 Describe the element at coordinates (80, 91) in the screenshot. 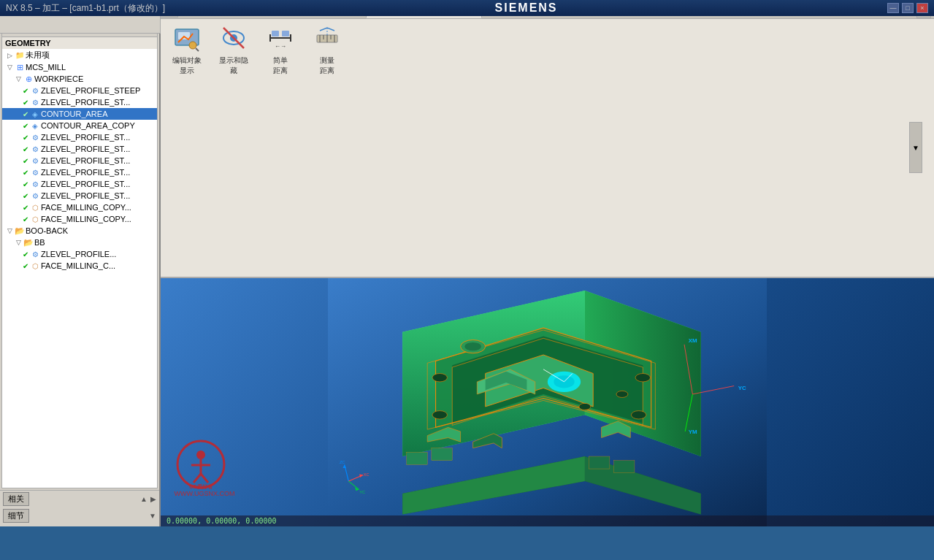

I see `tree-item-zlevel1: ✔ ⚙ ZLEVEL_PROFILE_STEEP` at that location.